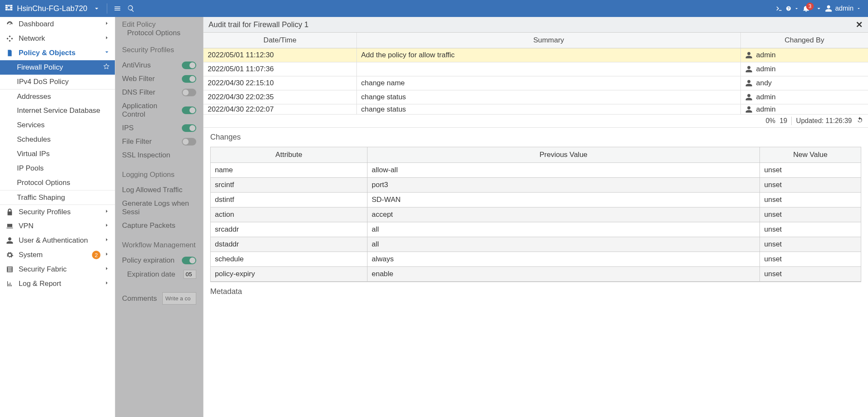 This screenshot has width=868, height=417. Describe the element at coordinates (58, 82) in the screenshot. I see `sidebar-item-ipv4-dos: IPv4 DoS Policy` at that location.